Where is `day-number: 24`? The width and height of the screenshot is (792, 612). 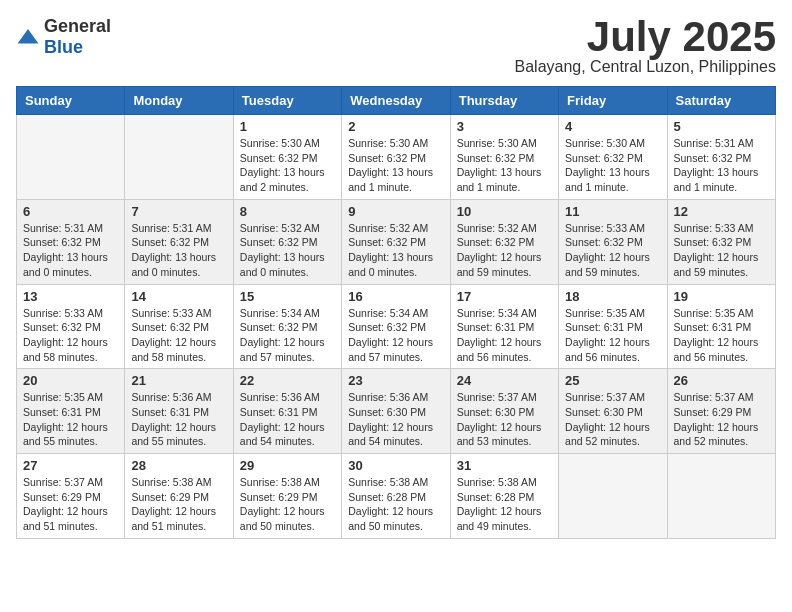
day-number: 24 is located at coordinates (504, 380).